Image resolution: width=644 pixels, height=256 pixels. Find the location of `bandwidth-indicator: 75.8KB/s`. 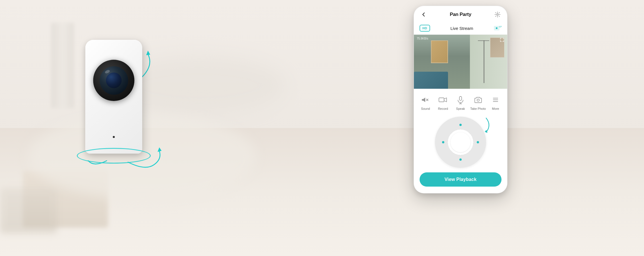

bandwidth-indicator: 75.8KB/s is located at coordinates (423, 39).